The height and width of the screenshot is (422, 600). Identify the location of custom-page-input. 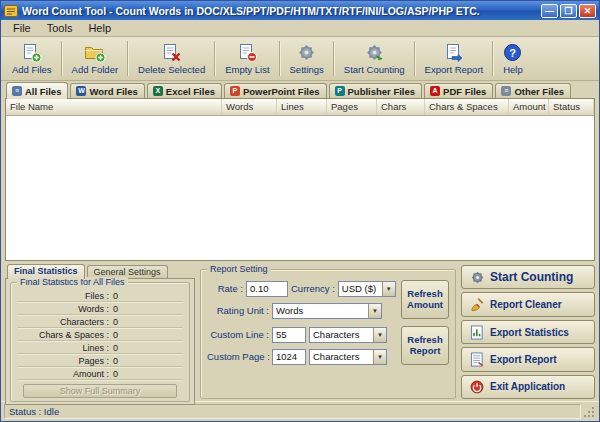
(289, 357).